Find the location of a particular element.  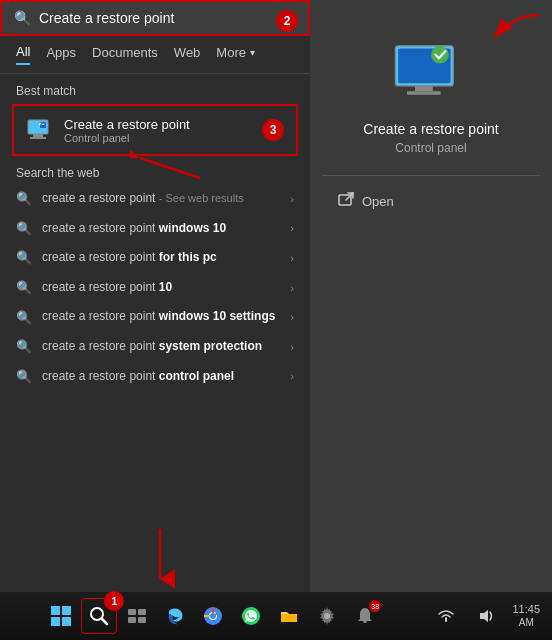

chevron-right-icon-7: › is located at coordinates (292, 376).